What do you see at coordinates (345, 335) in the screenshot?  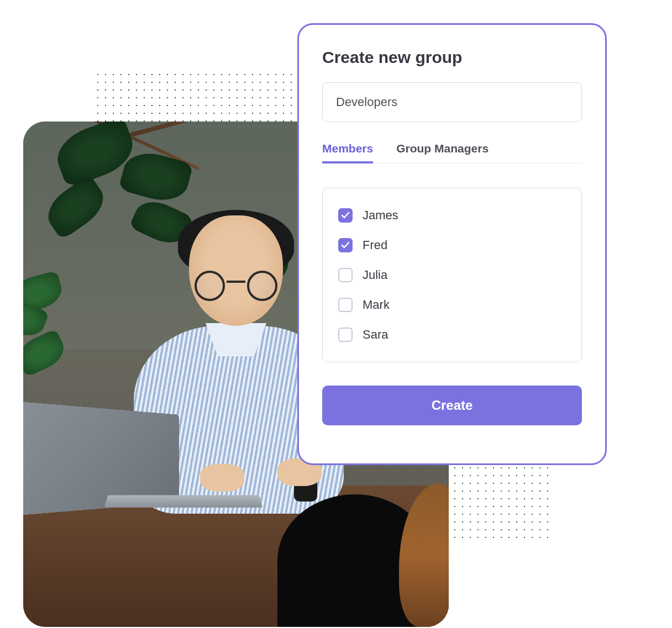 I see `checkbox-sara` at bounding box center [345, 335].